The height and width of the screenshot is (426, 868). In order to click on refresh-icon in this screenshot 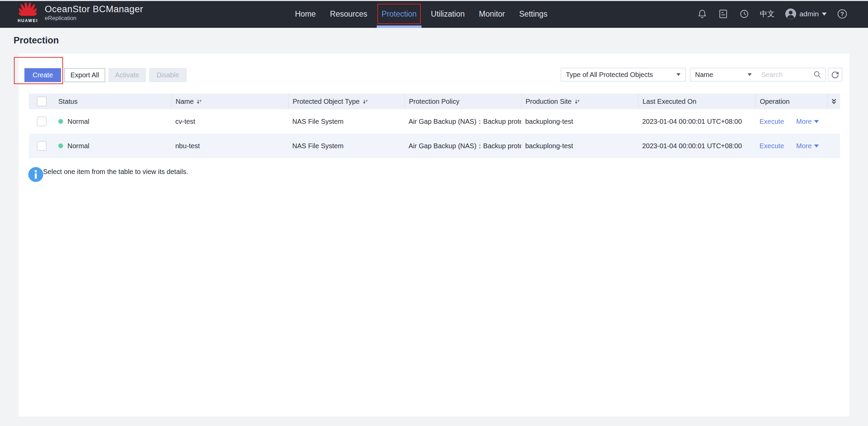, I will do `click(835, 75)`.